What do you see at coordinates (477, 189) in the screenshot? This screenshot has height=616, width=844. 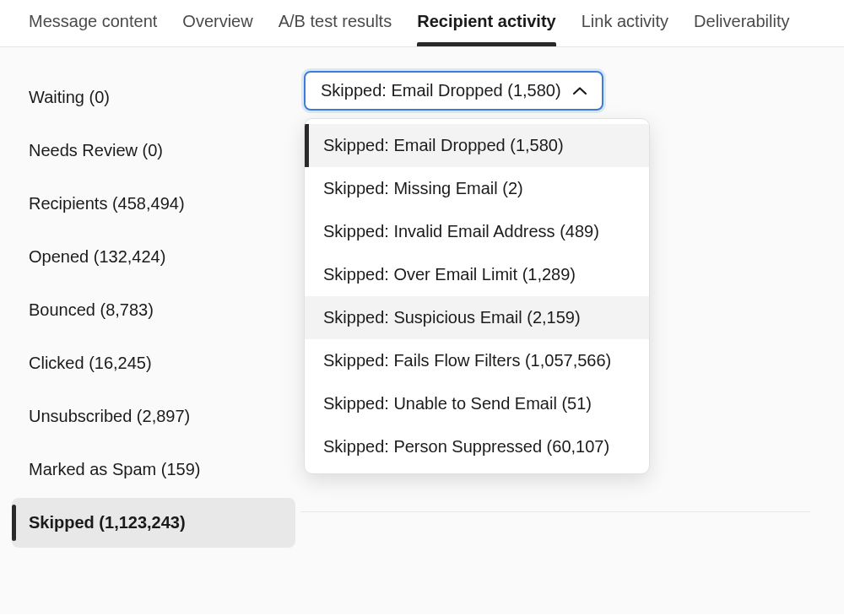 I see `dropdown-option-missing-email: Skipped: Missing Email (2)` at bounding box center [477, 189].